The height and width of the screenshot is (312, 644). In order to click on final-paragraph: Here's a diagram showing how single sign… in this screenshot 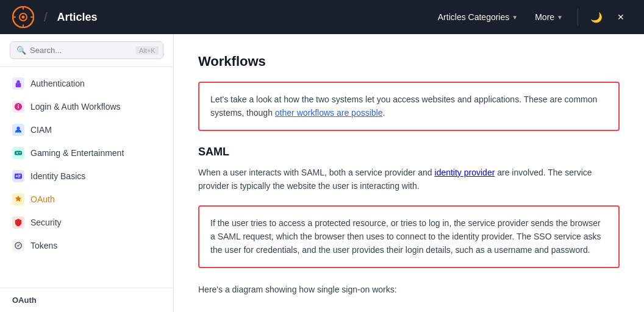, I will do `click(409, 289)`.